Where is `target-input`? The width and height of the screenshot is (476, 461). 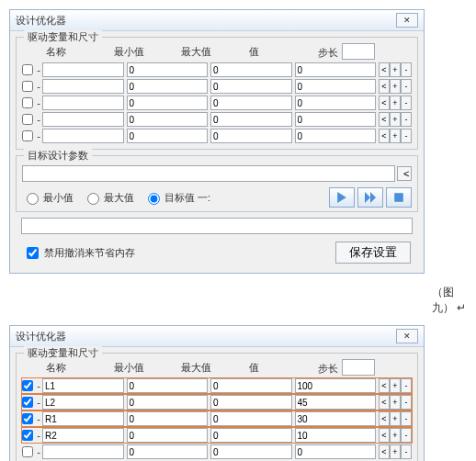
target-input is located at coordinates (209, 174).